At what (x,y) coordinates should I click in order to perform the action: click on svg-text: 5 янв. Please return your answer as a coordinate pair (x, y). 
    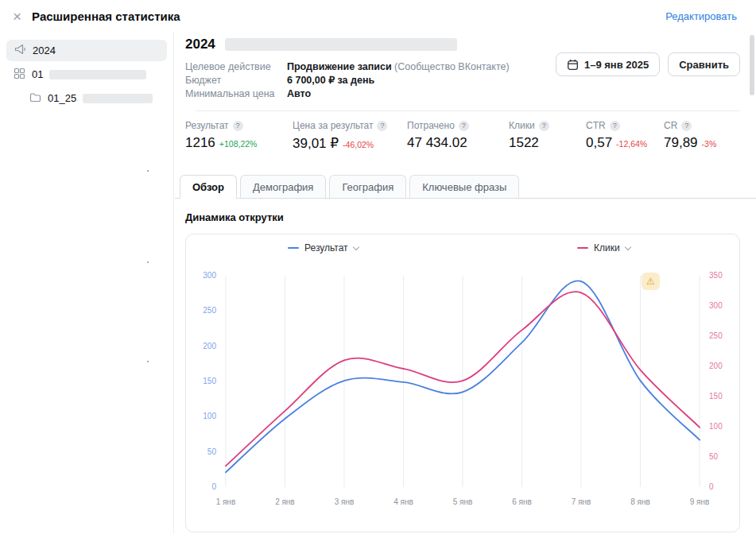
    Looking at the image, I should click on (463, 502).